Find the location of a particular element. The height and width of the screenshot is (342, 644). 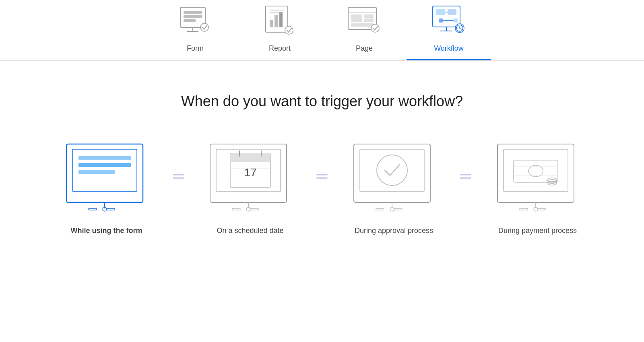

trigger-scheduled-label: On a scheduled date is located at coordinates (250, 231).